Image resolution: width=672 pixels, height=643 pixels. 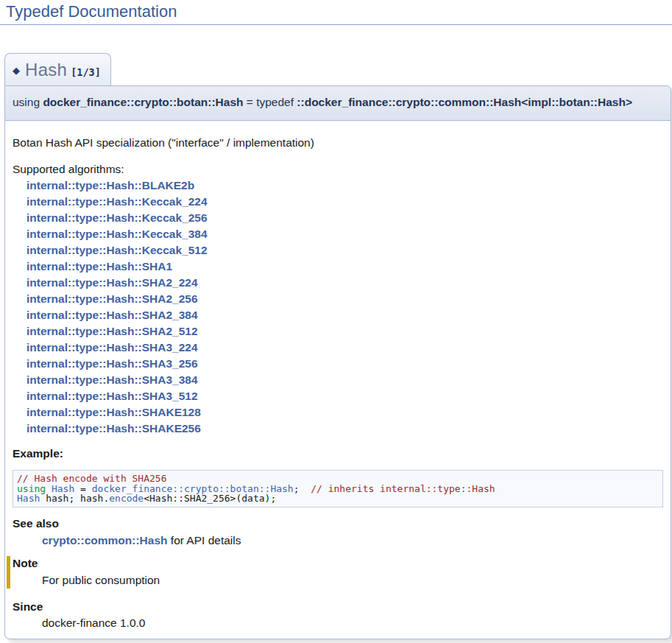 What do you see at coordinates (338, 533) in the screenshot?
I see `see-also-section: See also crypto::common::Hash for API de…` at bounding box center [338, 533].